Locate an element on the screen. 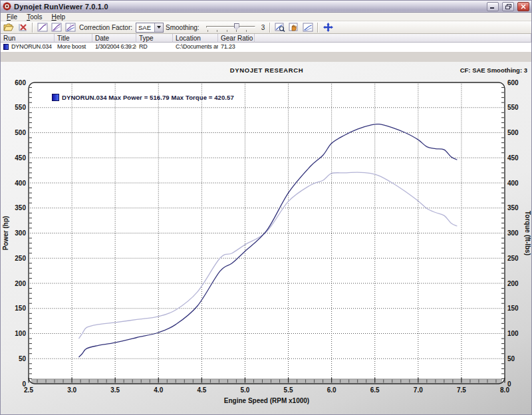 Image resolution: width=532 pixels, height=415 pixels. open-folder-icon is located at coordinates (9, 27).